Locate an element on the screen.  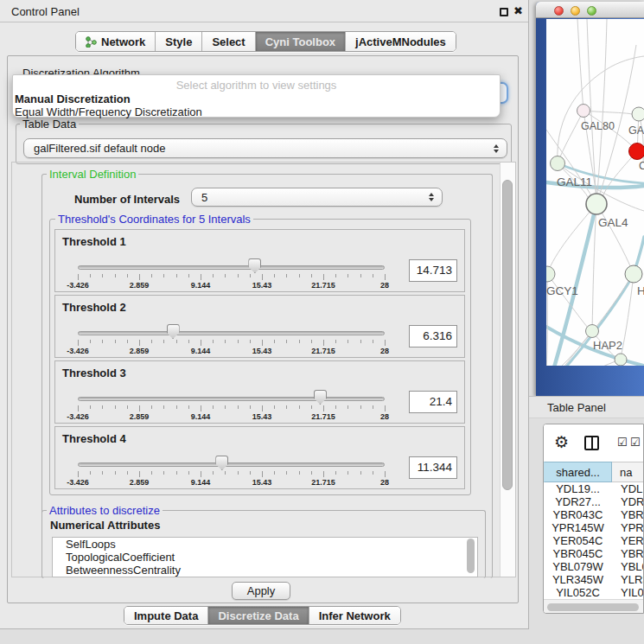
table-row: YDL19...YDL1 is located at coordinates (594, 489).